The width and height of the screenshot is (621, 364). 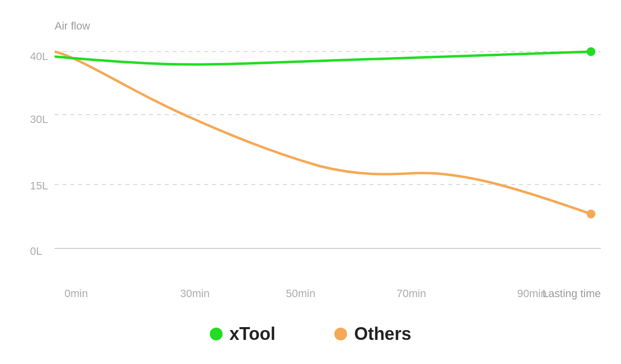 What do you see at coordinates (242, 334) in the screenshot?
I see `legend-item-xtool: xTool` at bounding box center [242, 334].